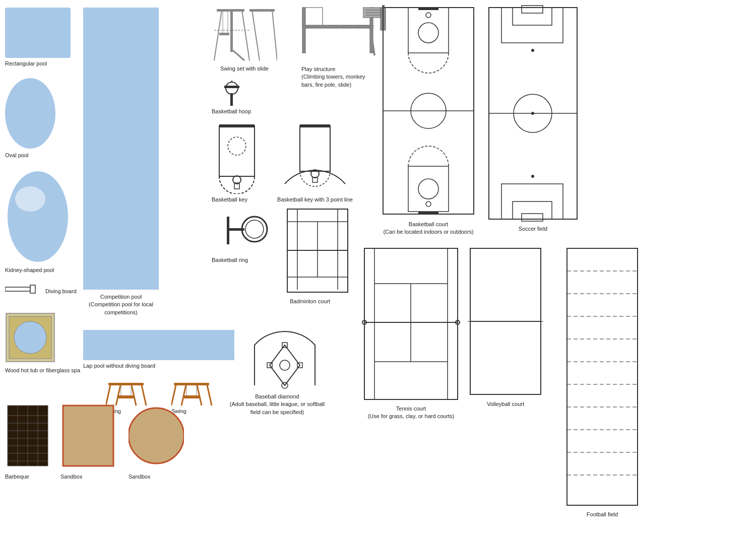  Describe the element at coordinates (533, 229) in the screenshot. I see `soccer-field-label: Soccer field` at that location.